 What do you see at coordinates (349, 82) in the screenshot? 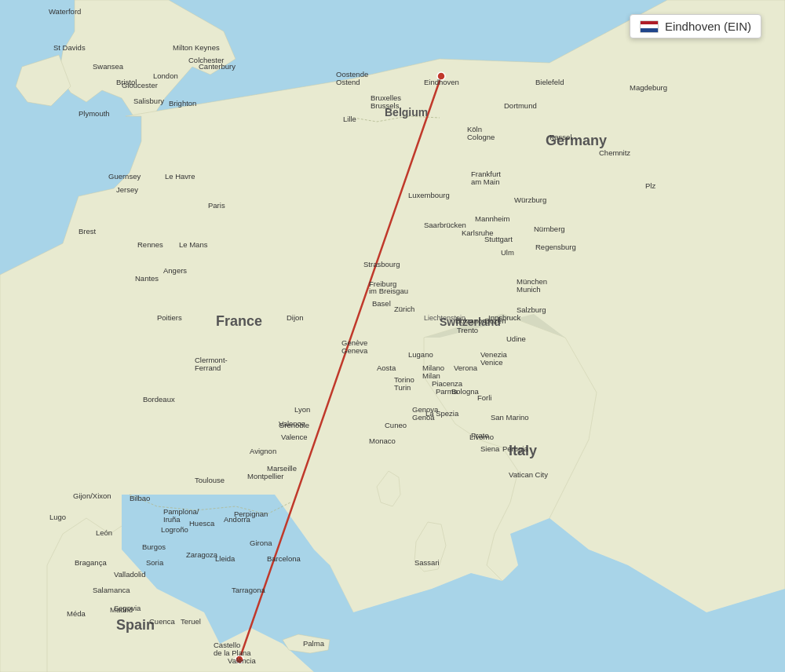
I see `svg-text: Ostend` at bounding box center [349, 82].